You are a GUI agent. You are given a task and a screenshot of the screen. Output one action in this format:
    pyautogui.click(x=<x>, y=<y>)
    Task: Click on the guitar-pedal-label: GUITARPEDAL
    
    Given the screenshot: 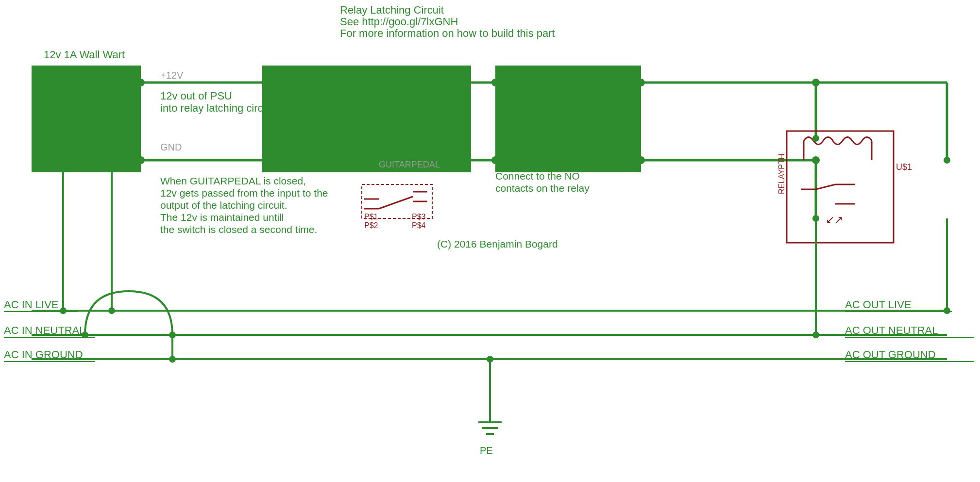 What is the action you would take?
    pyautogui.click(x=409, y=165)
    